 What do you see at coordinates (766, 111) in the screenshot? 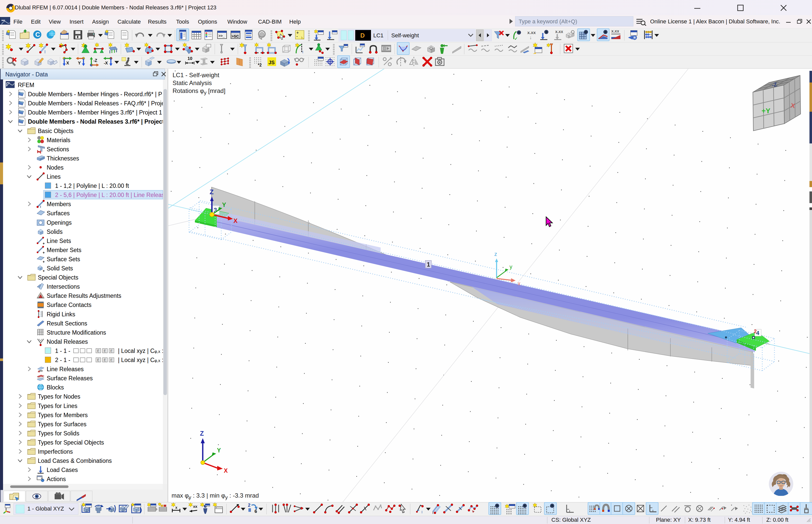
I see `svg-text: +Y` at bounding box center [766, 111].